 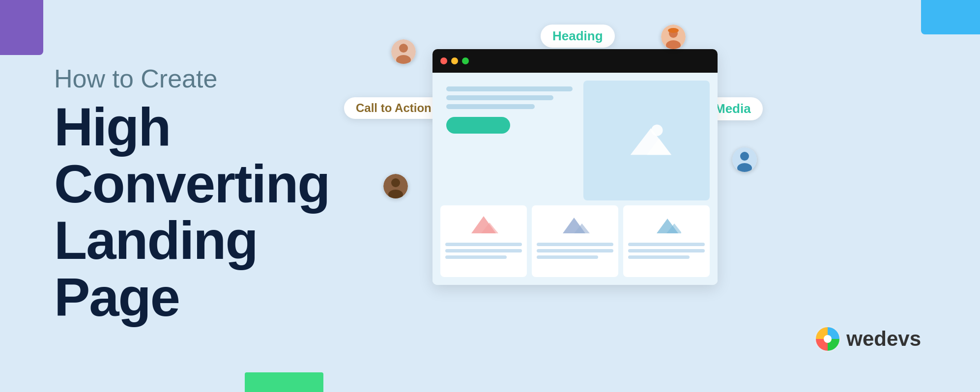 What do you see at coordinates (666, 225) in the screenshot?
I see `card-3-mountain-icon` at bounding box center [666, 225].